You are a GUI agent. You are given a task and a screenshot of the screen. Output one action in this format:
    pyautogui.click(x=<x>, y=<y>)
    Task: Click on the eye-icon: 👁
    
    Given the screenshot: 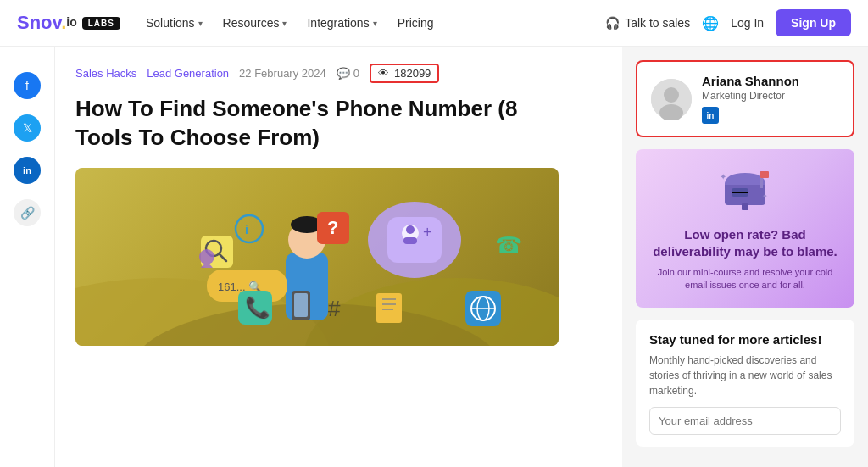 What is the action you would take?
    pyautogui.click(x=383, y=73)
    